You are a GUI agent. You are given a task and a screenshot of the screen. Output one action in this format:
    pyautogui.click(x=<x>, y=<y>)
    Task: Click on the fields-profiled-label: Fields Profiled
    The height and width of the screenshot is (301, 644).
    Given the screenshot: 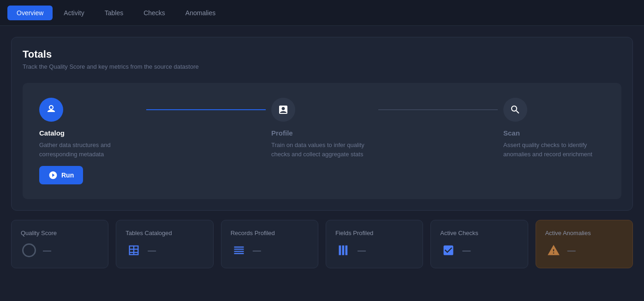 What is the action you would take?
    pyautogui.click(x=375, y=233)
    